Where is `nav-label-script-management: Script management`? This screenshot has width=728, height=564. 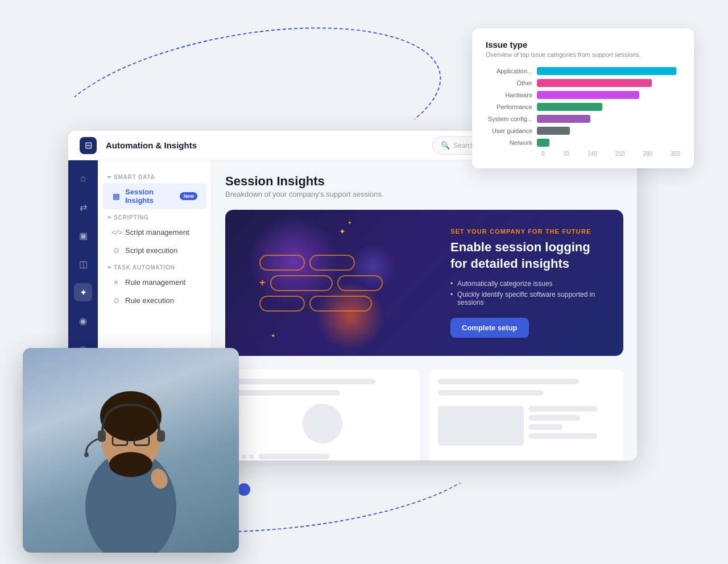 nav-label-script-management: Script management is located at coordinates (157, 232).